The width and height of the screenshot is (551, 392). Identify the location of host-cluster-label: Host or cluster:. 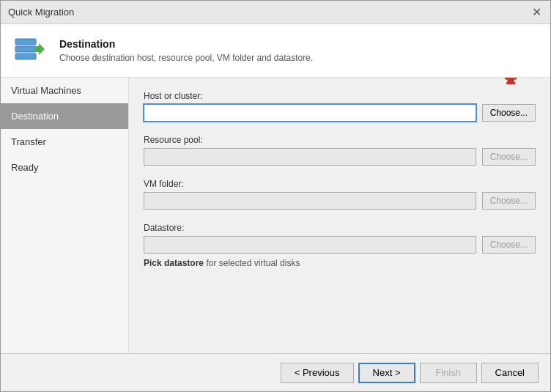
(340, 96).